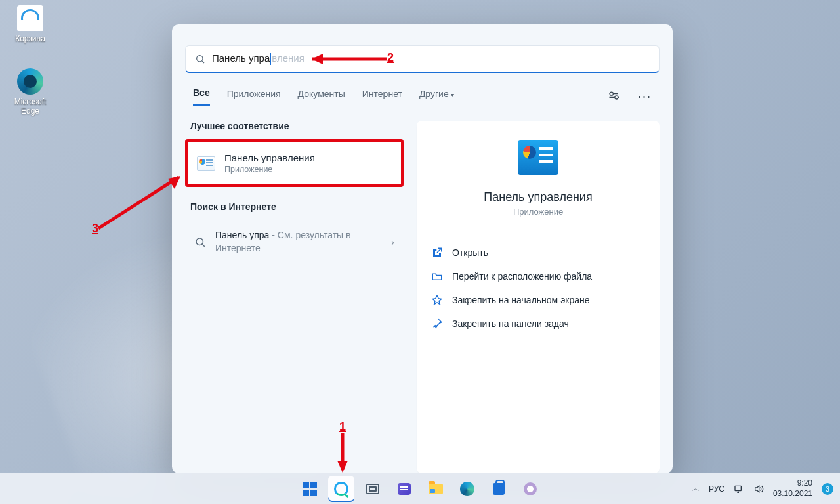 This screenshot has height=504, width=840. Describe the element at coordinates (341, 489) in the screenshot. I see `taskbar-search-button` at that location.